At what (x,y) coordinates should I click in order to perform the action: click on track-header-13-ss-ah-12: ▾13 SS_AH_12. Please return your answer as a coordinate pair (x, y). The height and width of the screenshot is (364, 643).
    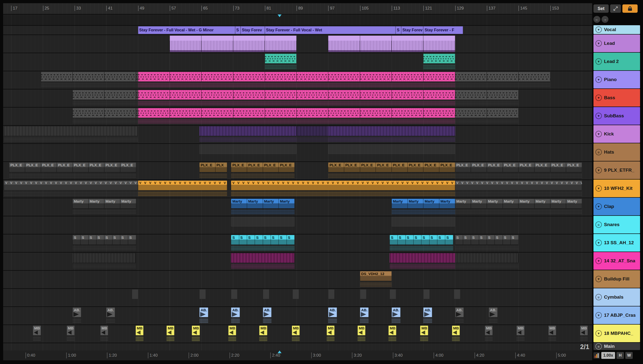
    Looking at the image, I should click on (617, 243).